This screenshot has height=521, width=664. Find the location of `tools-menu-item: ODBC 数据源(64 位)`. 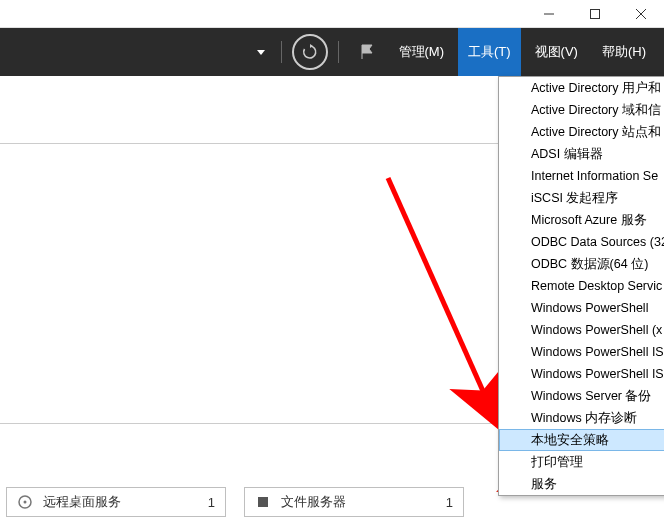

tools-menu-item: ODBC 数据源(64 位) is located at coordinates (582, 264).